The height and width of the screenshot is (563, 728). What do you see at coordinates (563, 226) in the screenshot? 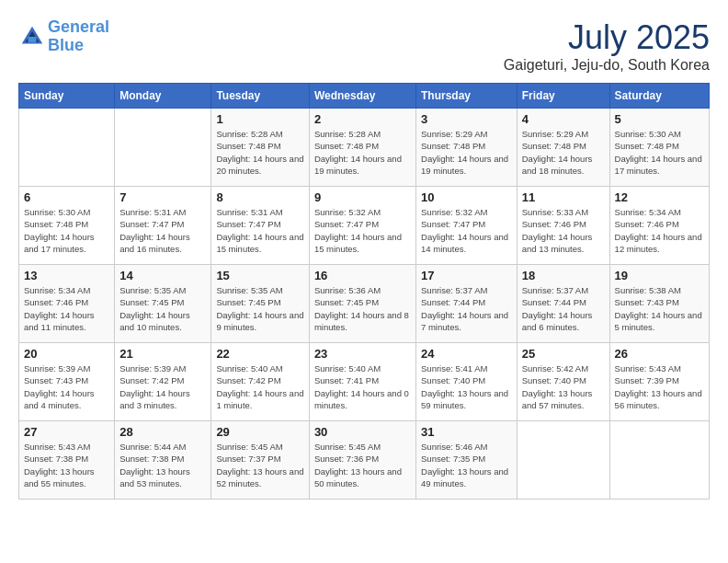
I see `calendar-cell: 11Sunrise: 5:33 AM Sunset: 7:46 PM Dayli…` at bounding box center [563, 226].